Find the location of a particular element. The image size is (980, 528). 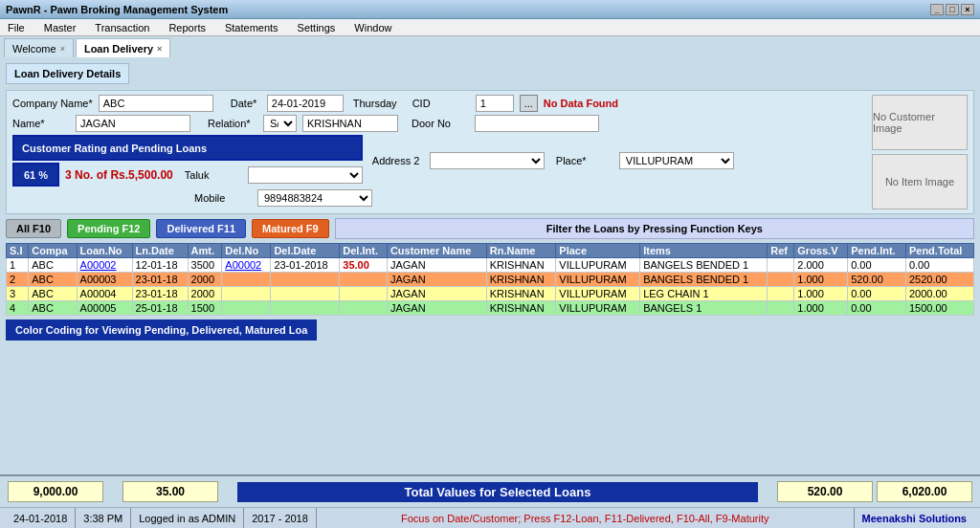

status-date: 24-01-2018 is located at coordinates (40, 518).